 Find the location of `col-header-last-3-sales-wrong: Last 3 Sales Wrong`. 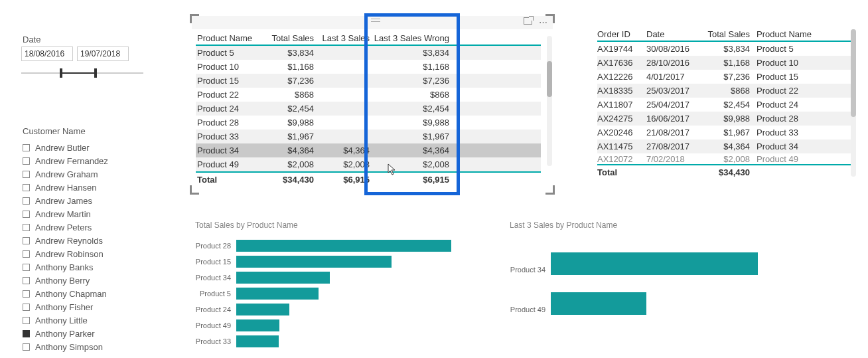

col-header-last-3-sales-wrong: Last 3 Sales Wrong is located at coordinates (411, 39).